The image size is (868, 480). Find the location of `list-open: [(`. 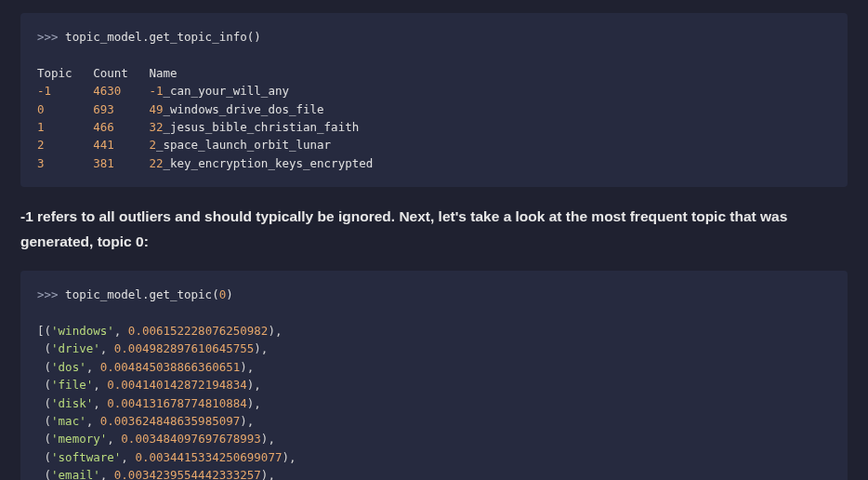

list-open: [( is located at coordinates (45, 331).